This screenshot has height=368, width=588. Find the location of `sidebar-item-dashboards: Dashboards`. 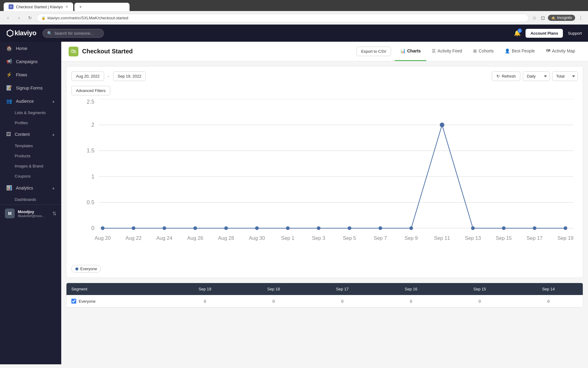

sidebar-item-dashboards: Dashboards is located at coordinates (31, 199).